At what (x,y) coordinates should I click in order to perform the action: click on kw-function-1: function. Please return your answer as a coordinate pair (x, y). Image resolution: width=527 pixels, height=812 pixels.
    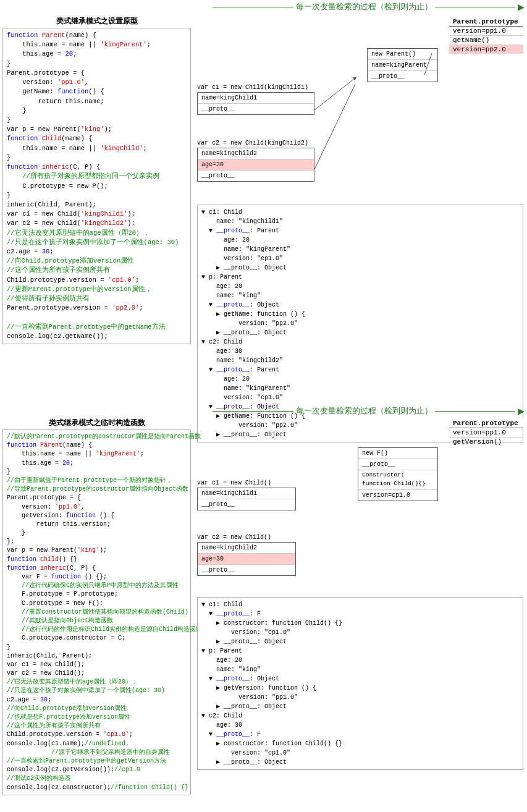
    Looking at the image, I should click on (22, 35).